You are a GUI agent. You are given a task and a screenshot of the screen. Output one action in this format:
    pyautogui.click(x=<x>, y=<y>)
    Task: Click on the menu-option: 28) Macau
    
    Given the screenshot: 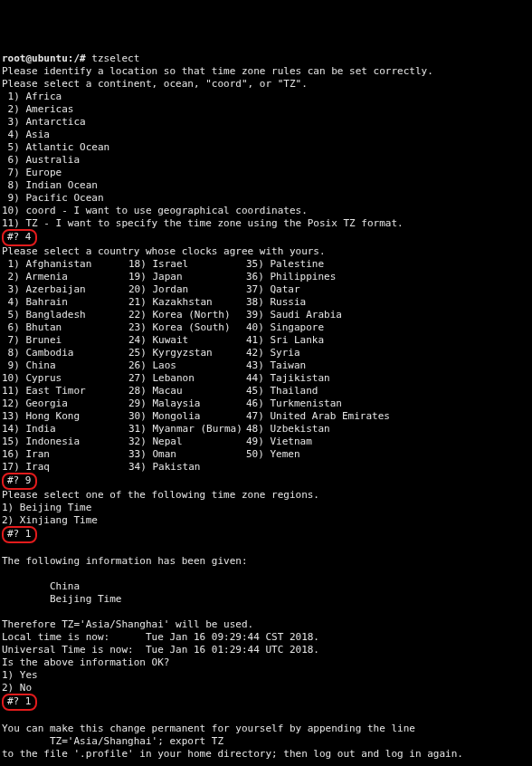 What is the action you would take?
    pyautogui.click(x=187, y=391)
    